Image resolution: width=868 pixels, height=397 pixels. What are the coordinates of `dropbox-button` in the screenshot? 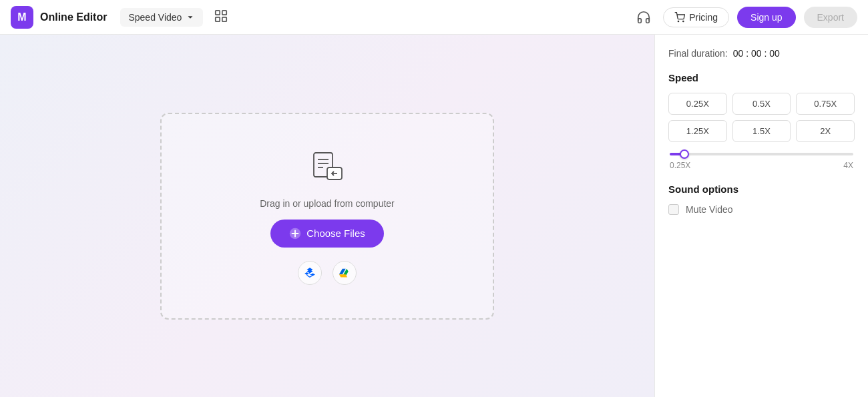 It's located at (310, 273).